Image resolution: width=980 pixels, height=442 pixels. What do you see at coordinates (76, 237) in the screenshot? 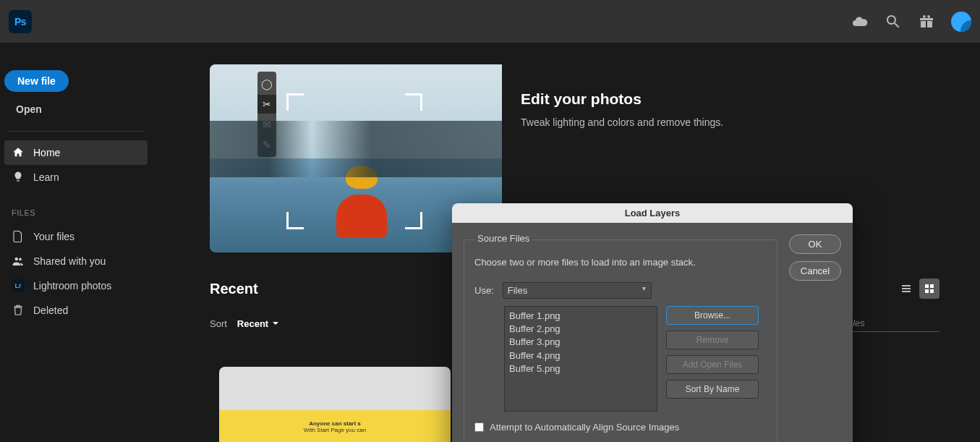
I see `sidebar-item-your-files: Your files` at bounding box center [76, 237].